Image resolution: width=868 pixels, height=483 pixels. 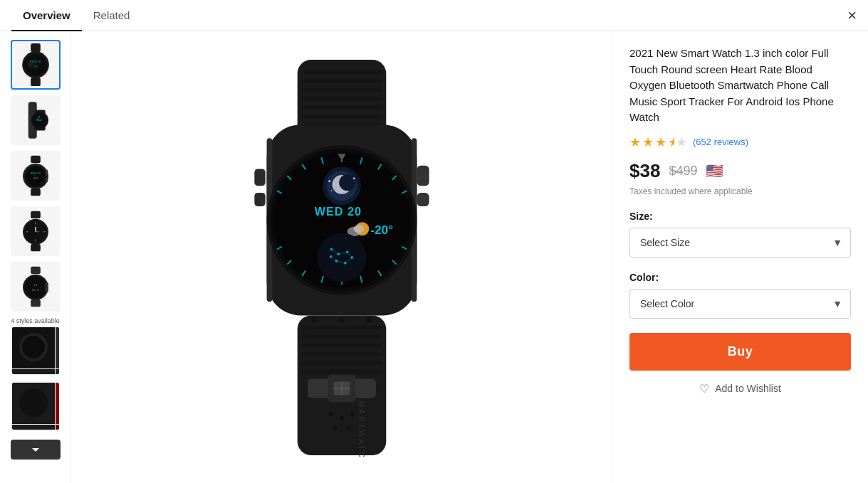 I want to click on size-label: Size:, so click(x=741, y=216).